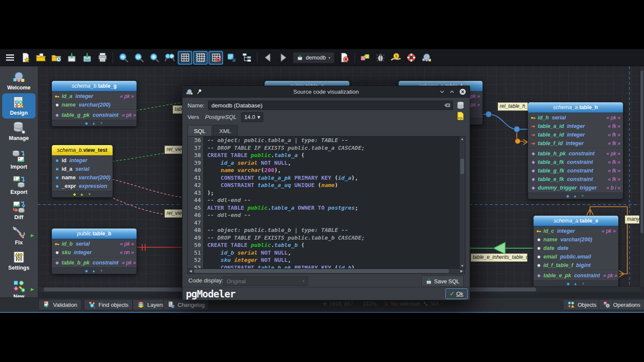 The width and height of the screenshot is (644, 362). What do you see at coordinates (513, 107) in the screenshot?
I see `relationship-label: rel_table_h_` at bounding box center [513, 107].